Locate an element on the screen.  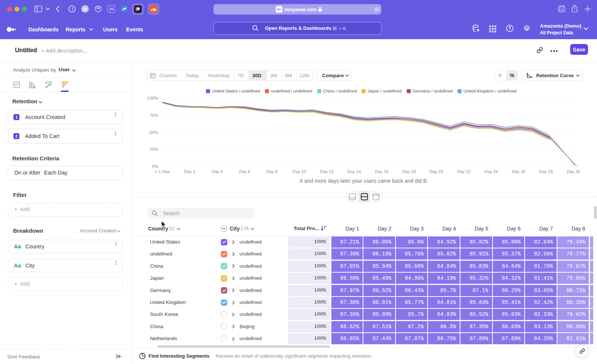
svg-text: 75% is located at coordinates (154, 115).